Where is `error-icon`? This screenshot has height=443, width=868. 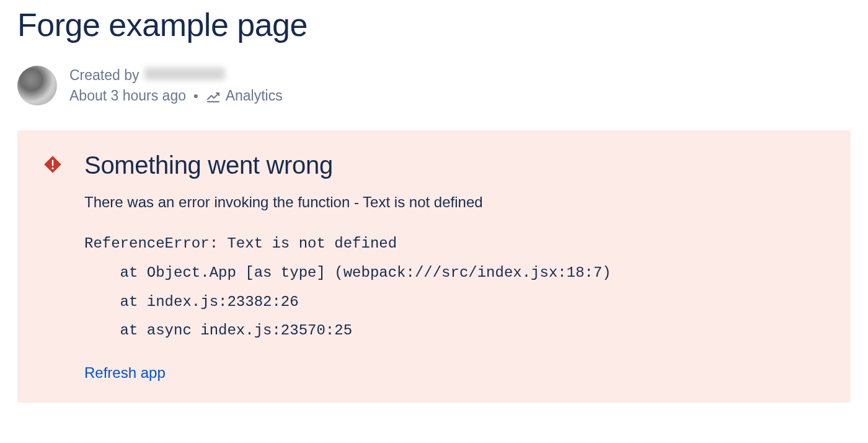
error-icon is located at coordinates (53, 164).